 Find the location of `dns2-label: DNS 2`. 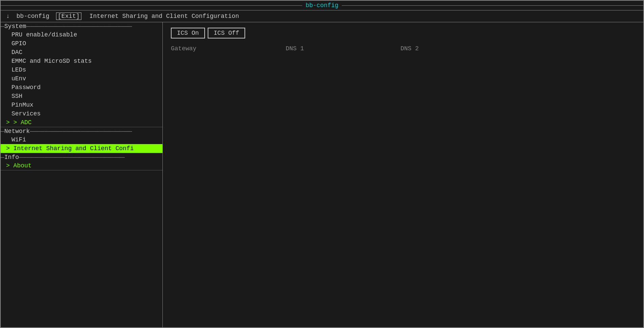

dns2-label: DNS 2 is located at coordinates (410, 49).